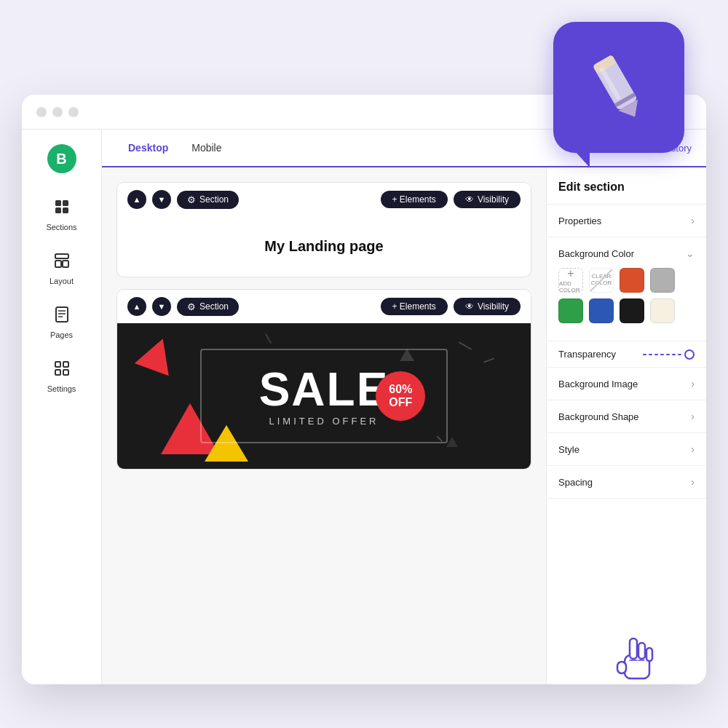 The image size is (728, 728). What do you see at coordinates (214, 199) in the screenshot?
I see `section-1-label: Section` at bounding box center [214, 199].